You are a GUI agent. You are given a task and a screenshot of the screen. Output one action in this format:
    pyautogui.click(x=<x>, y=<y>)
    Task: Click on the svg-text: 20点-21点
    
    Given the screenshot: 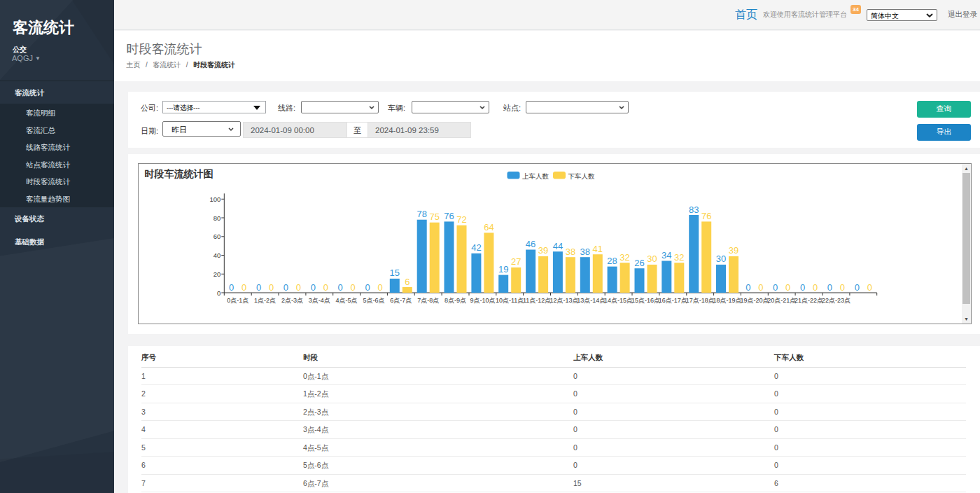 What is the action you would take?
    pyautogui.click(x=781, y=300)
    